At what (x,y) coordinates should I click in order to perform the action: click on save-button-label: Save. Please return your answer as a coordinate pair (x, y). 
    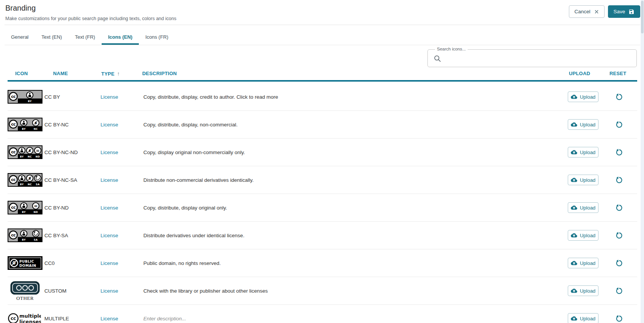
    Looking at the image, I should click on (620, 11).